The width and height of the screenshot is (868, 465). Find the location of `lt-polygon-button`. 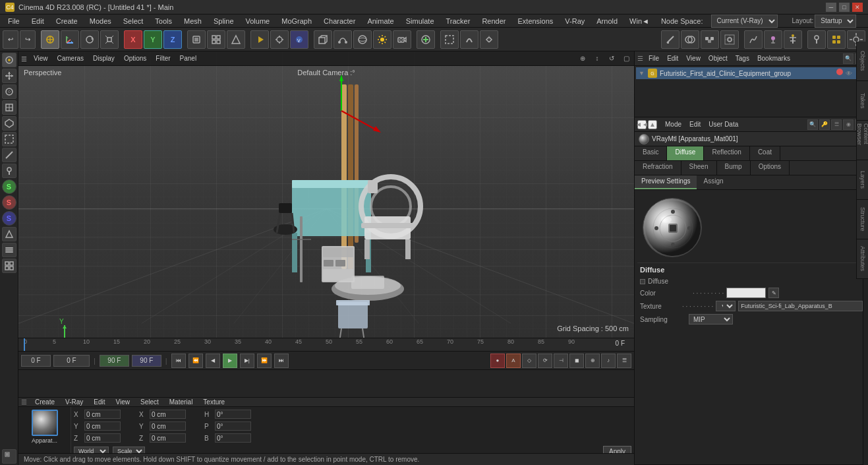

lt-polygon-button is located at coordinates (9, 123).